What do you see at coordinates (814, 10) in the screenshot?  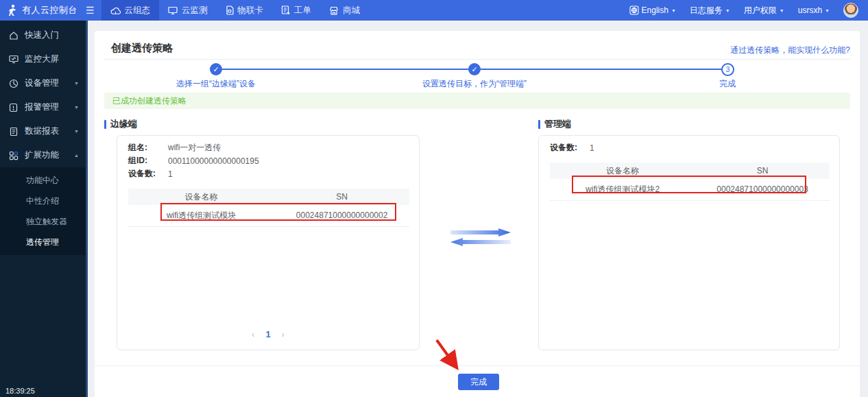 I see `account-menu: usrsxh ▼` at bounding box center [814, 10].